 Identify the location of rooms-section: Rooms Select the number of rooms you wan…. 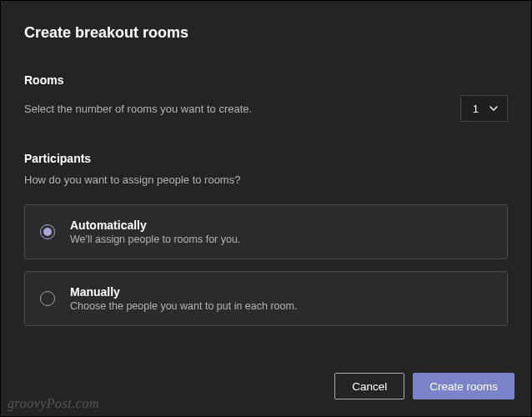
(266, 98).